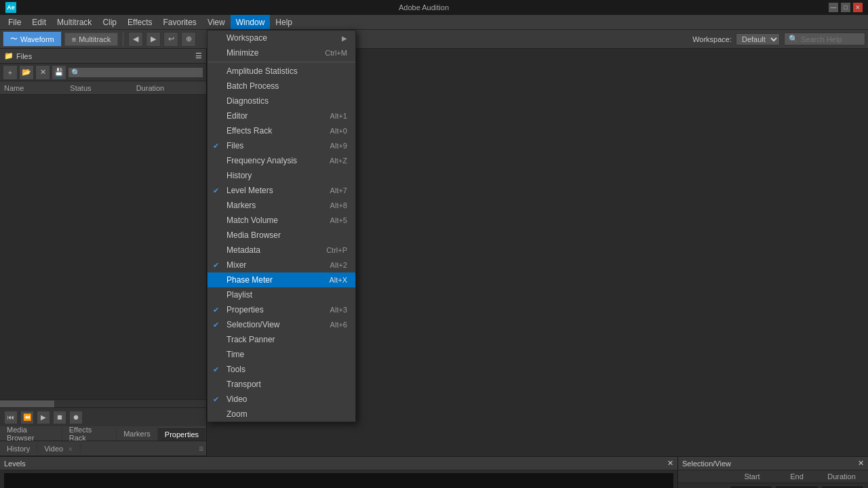  I want to click on shortcut-selection-view: Alt+6, so click(339, 325).